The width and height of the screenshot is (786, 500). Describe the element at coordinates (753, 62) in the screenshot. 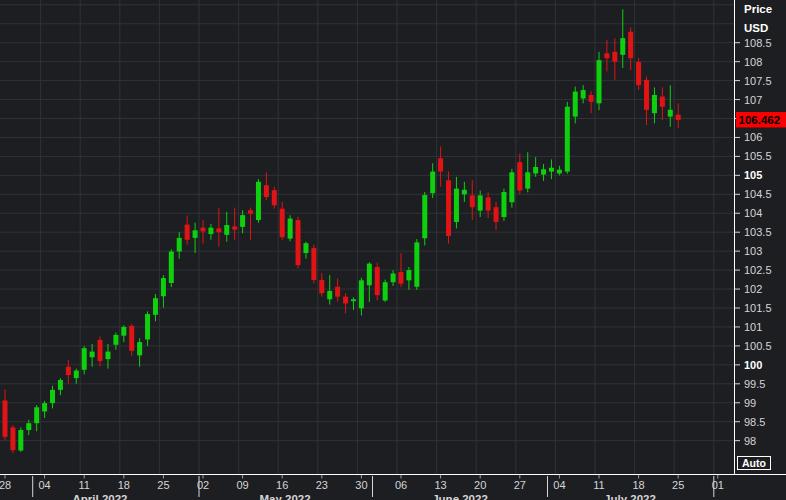

I see `price-tick-label: 108` at that location.